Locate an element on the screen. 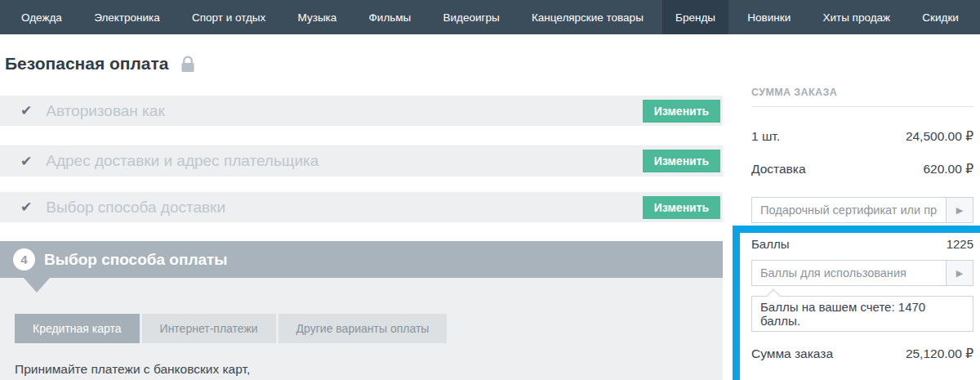 The width and height of the screenshot is (980, 380). nav-item-hity-prodazh: Хиты продаж is located at coordinates (856, 17).